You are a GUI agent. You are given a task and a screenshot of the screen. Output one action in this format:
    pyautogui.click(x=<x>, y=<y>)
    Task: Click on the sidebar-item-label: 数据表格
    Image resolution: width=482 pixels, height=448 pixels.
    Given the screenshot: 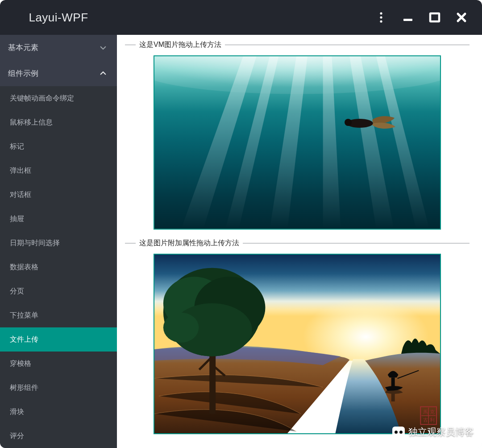 What is the action you would take?
    pyautogui.click(x=24, y=267)
    